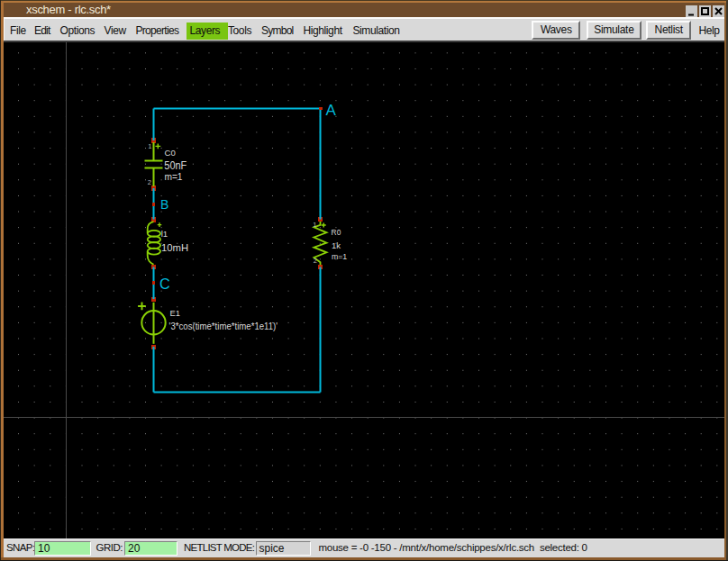 The height and width of the screenshot is (561, 728). What do you see at coordinates (332, 110) in the screenshot?
I see `svg-text: A` at bounding box center [332, 110].